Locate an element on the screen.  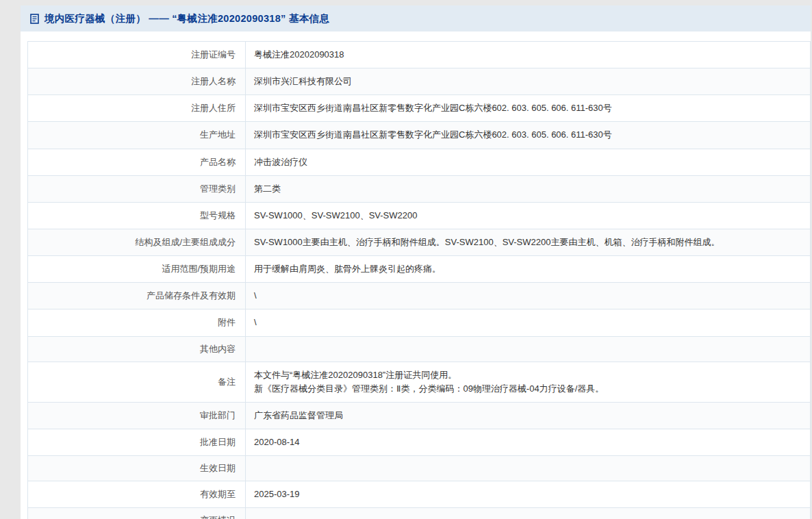
page-title: 境内医疗器械（注册） —— “粤械注准20202090318” 基本信息 is located at coordinates (187, 19).